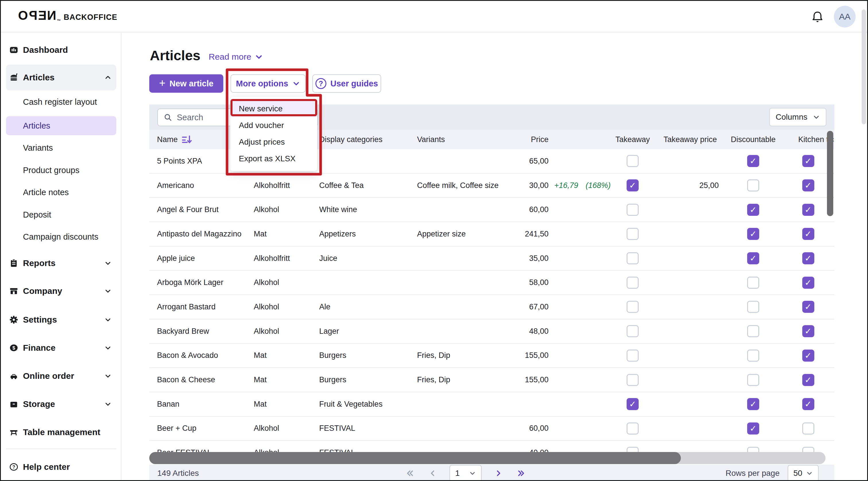  I want to click on cell-price: 58,00, so click(533, 283).